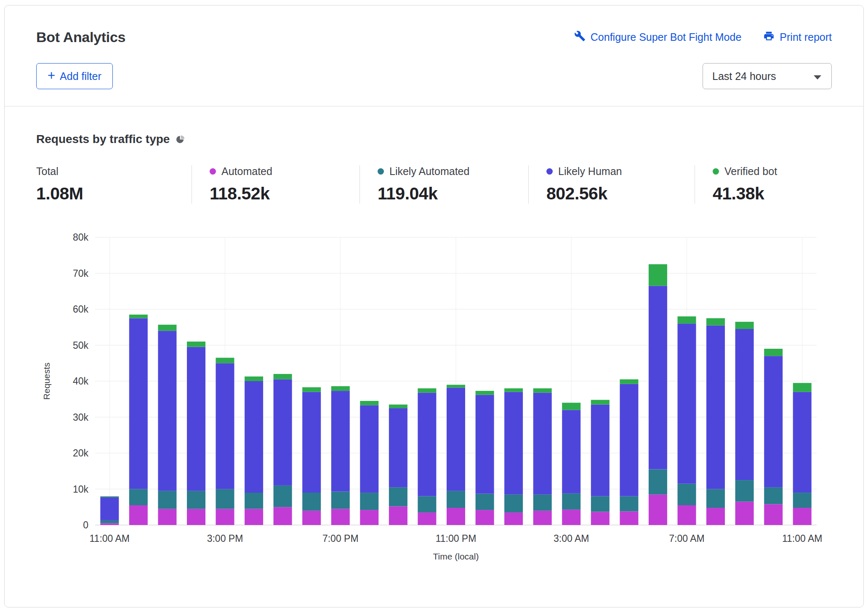 The image size is (868, 610). Describe the element at coordinates (75, 76) in the screenshot. I see `add-filter-button: + Add filter` at that location.